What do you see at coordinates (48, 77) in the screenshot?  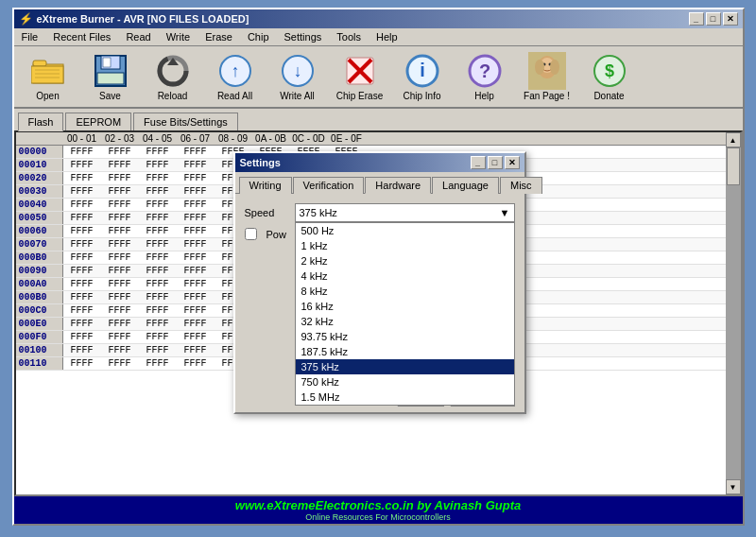 I see `open-button: Open` at bounding box center [48, 77].